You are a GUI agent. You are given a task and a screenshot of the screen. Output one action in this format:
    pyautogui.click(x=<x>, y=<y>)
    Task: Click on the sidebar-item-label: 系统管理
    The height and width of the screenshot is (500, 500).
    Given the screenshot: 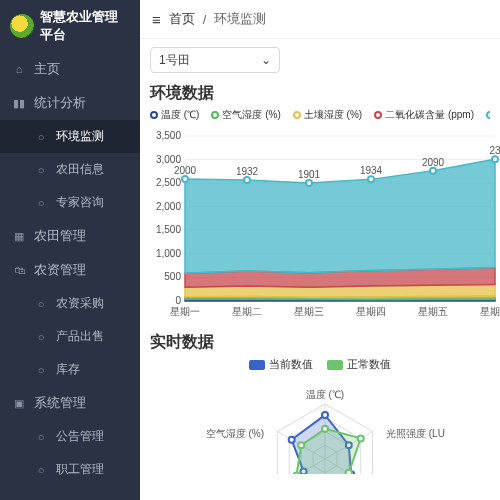 What is the action you would take?
    pyautogui.click(x=60, y=403)
    